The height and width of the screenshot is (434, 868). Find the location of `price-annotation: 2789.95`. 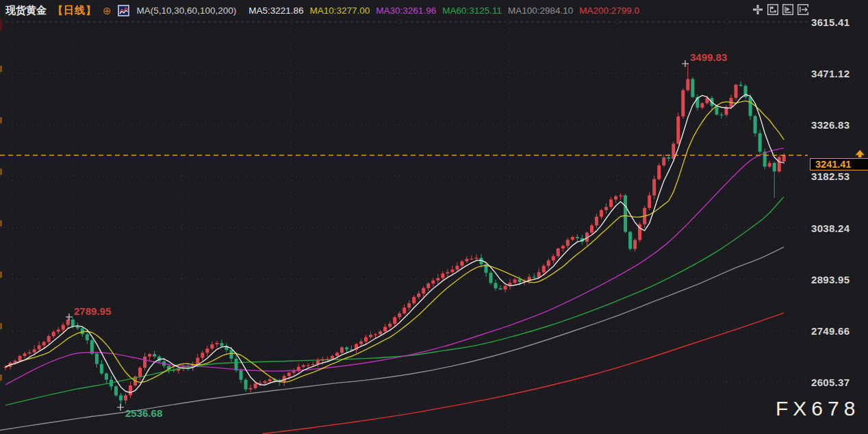

price-annotation: 2789.95 is located at coordinates (92, 311).